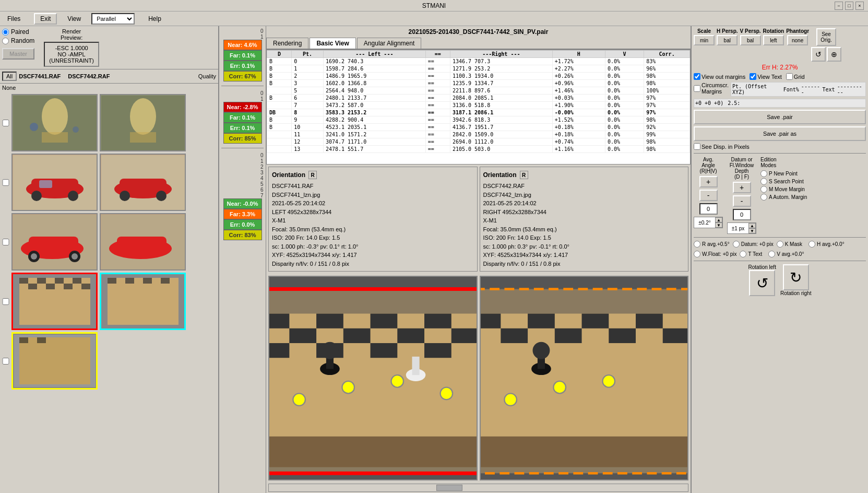 Image resolution: width=868 pixels, height=493 pixels. I want to click on random-radio, so click(5, 41).